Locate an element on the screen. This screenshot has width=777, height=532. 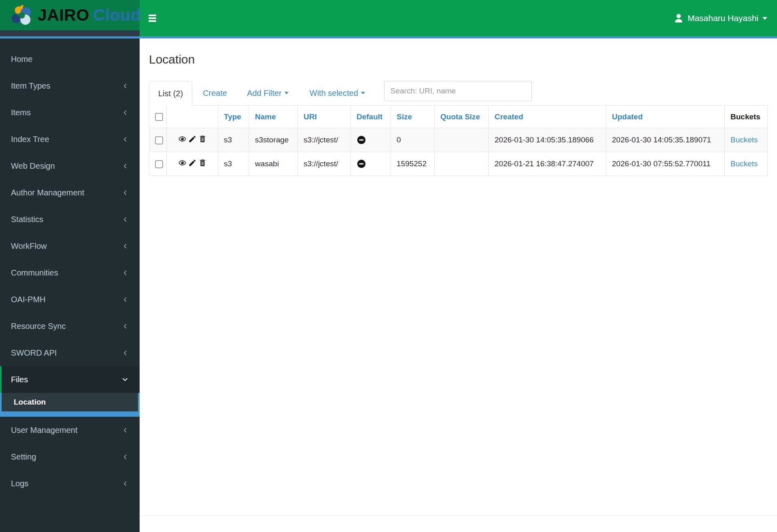
sidebar-item-home: Home is located at coordinates (70, 59).